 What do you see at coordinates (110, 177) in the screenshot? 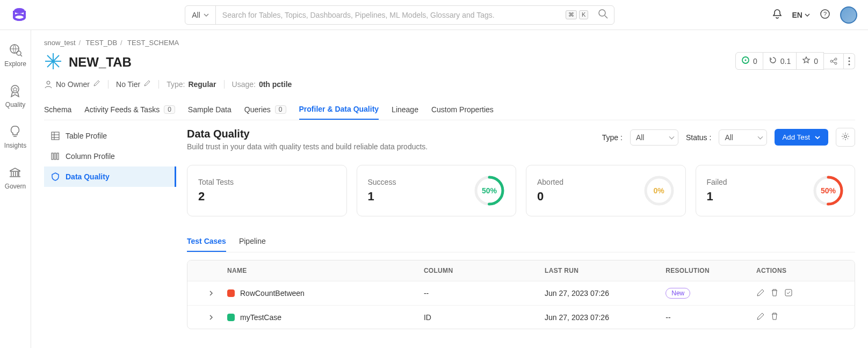
I see `left-item-data-quality: Data Quality` at bounding box center [110, 177].